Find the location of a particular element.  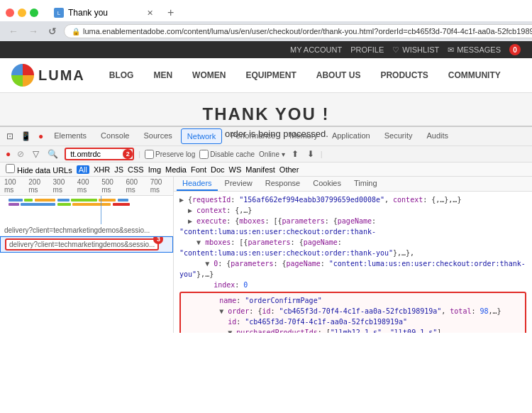

stop-icon: ⊘ is located at coordinates (21, 154).